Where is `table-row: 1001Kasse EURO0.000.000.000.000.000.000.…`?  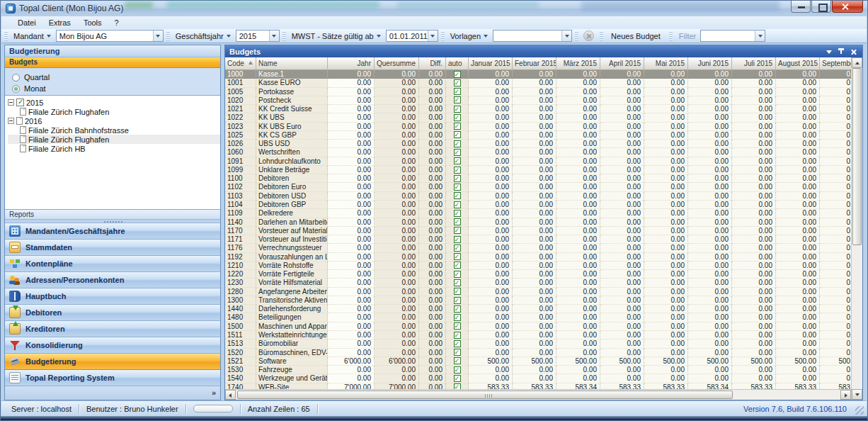 table-row: 1001Kasse EURO0.000.000.000.000.000.000.… is located at coordinates (538, 83).